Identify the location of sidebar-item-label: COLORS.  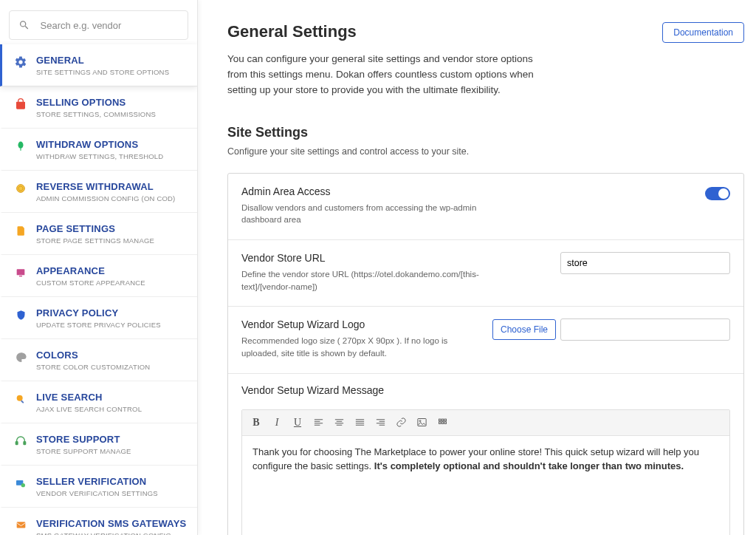
(93, 355).